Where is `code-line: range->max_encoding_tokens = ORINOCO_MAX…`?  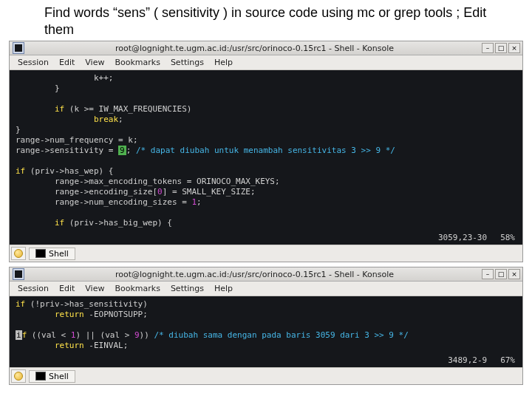
code-line: range->max_encoding_tokens = ORINOCO_MAX… is located at coordinates (148, 182).